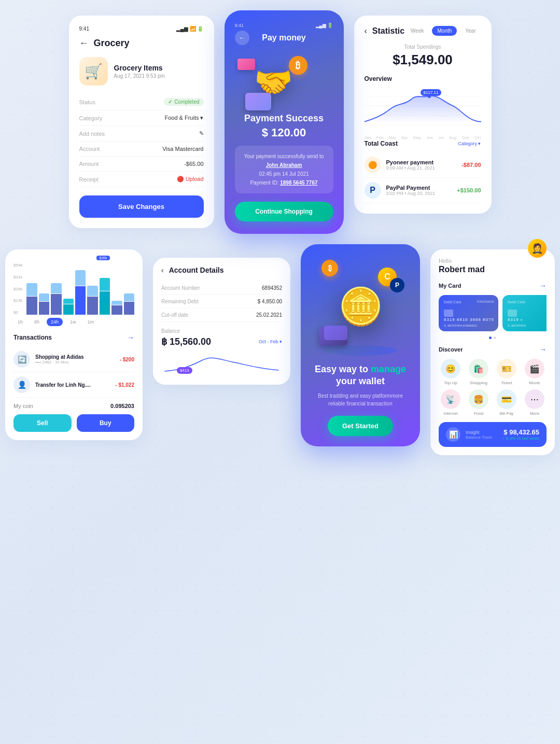 This screenshot has height=744, width=560. I want to click on discover-arrow: →, so click(543, 349).